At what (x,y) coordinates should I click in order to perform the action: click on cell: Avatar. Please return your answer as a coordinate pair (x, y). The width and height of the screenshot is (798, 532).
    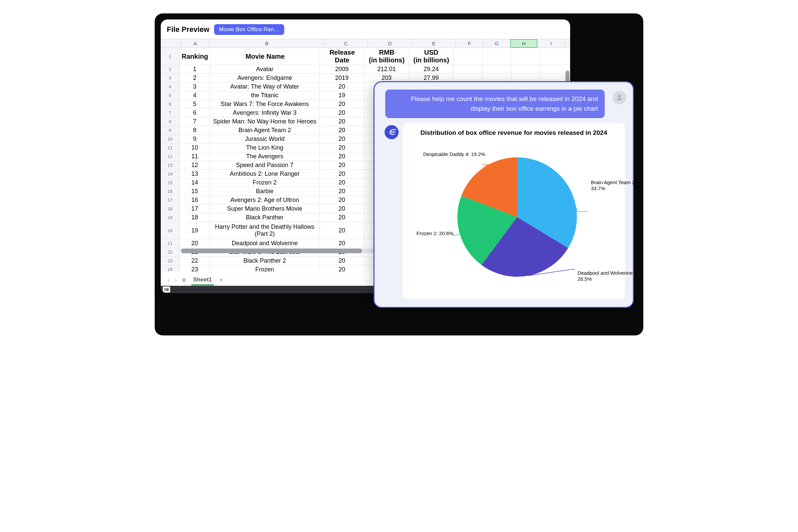
    Looking at the image, I should click on (265, 69).